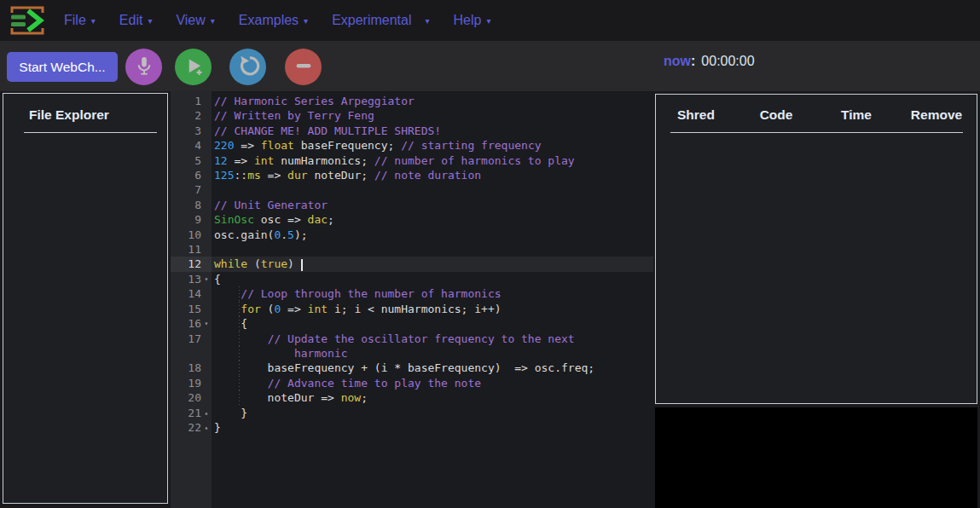  I want to click on code-text: osc.gain(0.5);, so click(432, 235).